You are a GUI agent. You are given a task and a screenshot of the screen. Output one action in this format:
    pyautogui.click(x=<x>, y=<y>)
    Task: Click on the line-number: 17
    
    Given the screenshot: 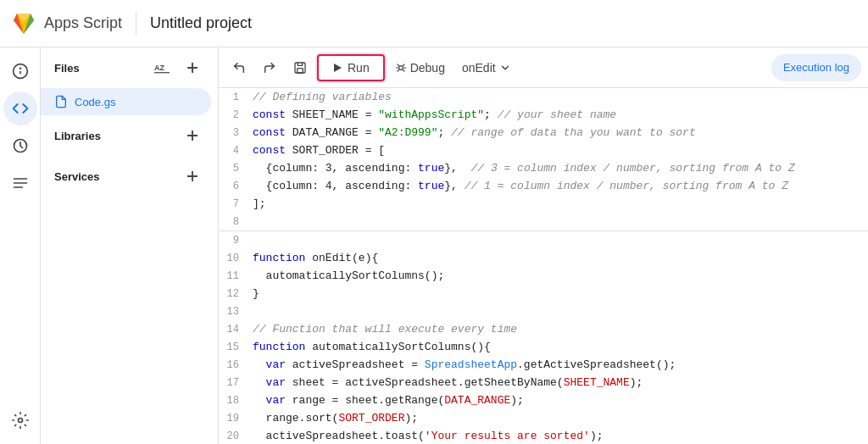 What is the action you would take?
    pyautogui.click(x=236, y=383)
    